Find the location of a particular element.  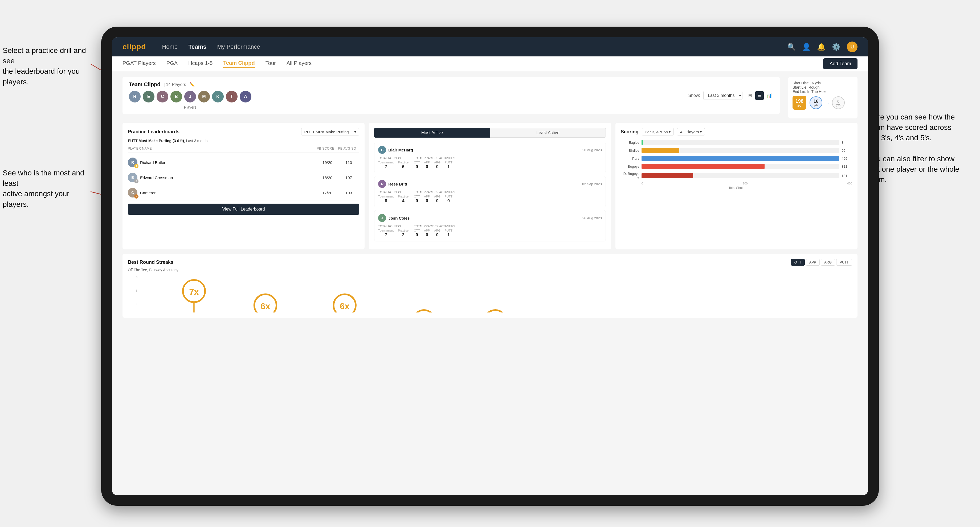

practice-leaderboards-header: Practice Leaderboards PUTT Must Make Put… is located at coordinates (243, 132).